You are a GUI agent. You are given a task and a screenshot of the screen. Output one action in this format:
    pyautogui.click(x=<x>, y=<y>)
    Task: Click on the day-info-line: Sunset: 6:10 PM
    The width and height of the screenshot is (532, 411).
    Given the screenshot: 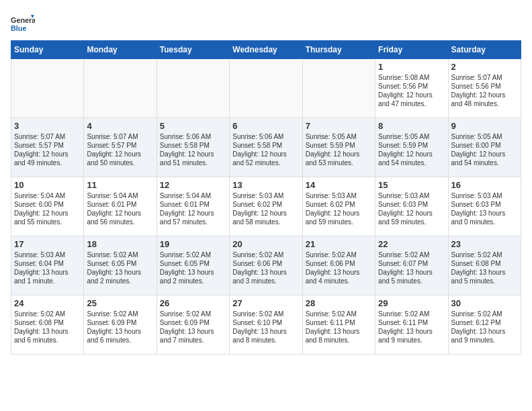 What is the action you would take?
    pyautogui.click(x=266, y=322)
    